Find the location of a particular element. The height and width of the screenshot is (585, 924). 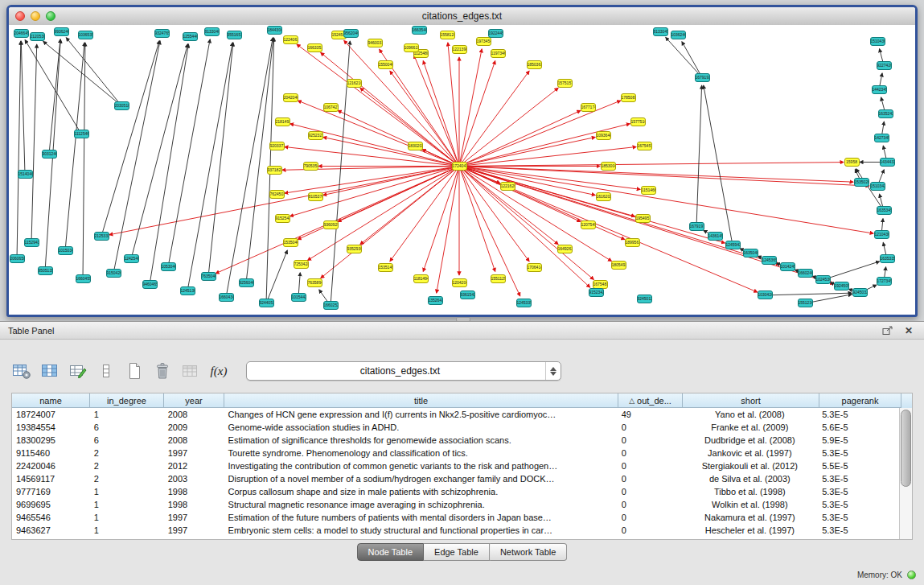

graph-node: 1551234 is located at coordinates (806, 303).